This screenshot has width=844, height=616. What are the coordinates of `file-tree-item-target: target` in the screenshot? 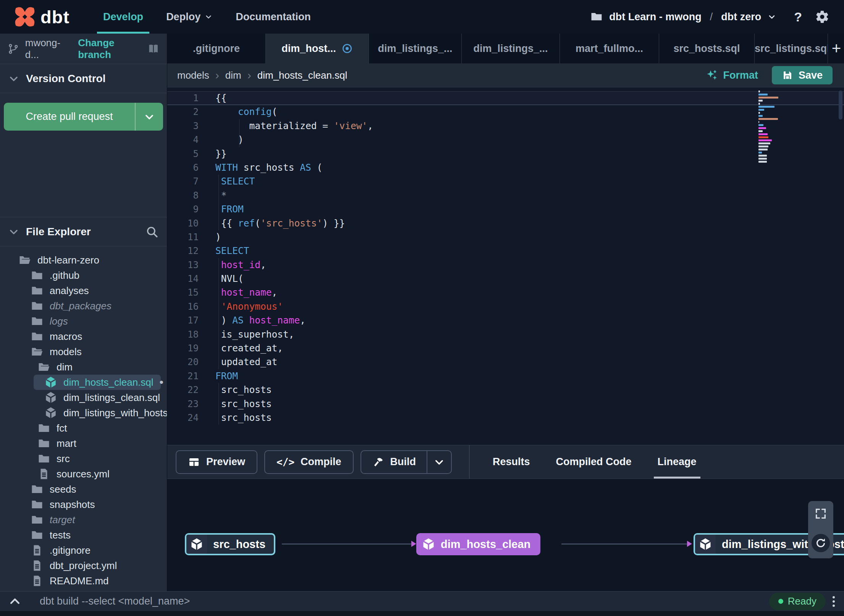 It's located at (83, 520).